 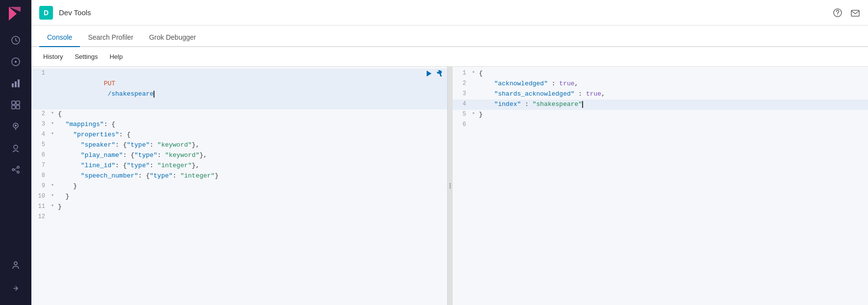 What do you see at coordinates (16, 14) in the screenshot?
I see `kibana-logo` at bounding box center [16, 14].